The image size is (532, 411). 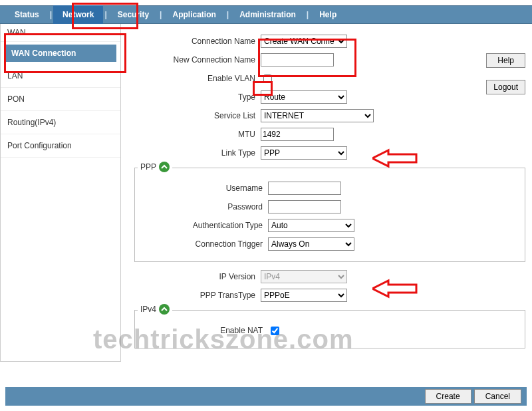 I want to click on bottom-bar: Create Cancel, so click(x=266, y=396).